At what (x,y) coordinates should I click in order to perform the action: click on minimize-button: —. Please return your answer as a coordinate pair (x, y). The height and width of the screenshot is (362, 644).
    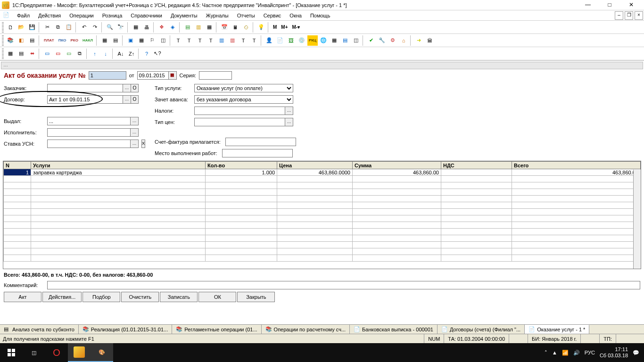
    Looking at the image, I should click on (588, 5).